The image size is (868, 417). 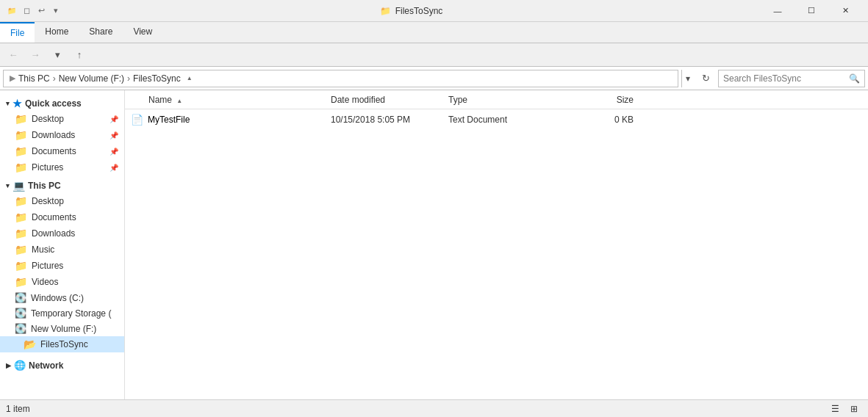 What do you see at coordinates (137, 120) in the screenshot?
I see `file-icon: 📄` at bounding box center [137, 120].